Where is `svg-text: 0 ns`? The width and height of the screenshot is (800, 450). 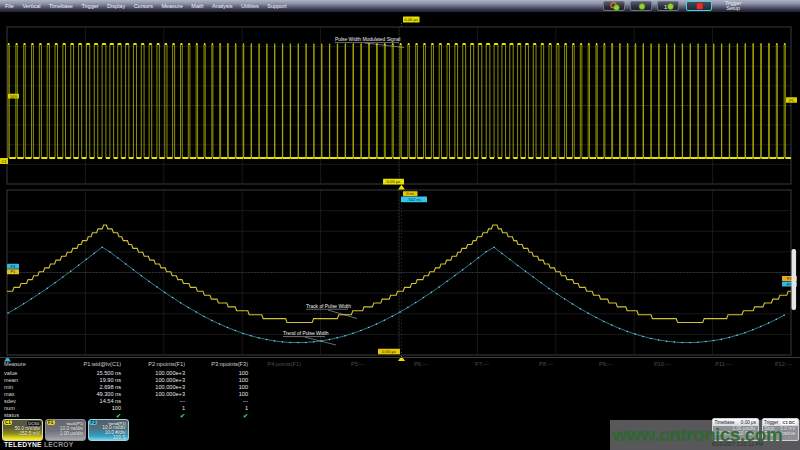
svg-text: 0 ns is located at coordinates (410, 194).